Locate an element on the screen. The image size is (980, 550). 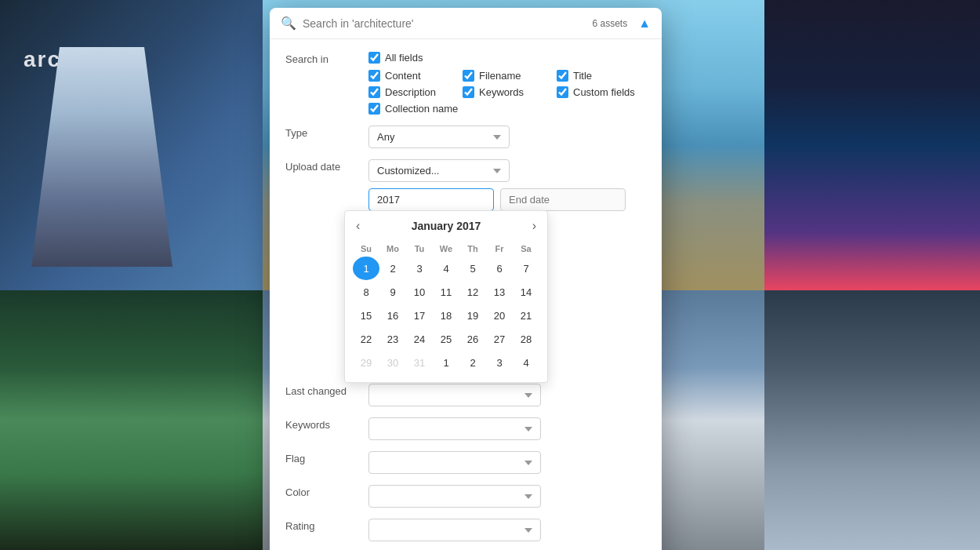
keywords-checkbox is located at coordinates (469, 93).